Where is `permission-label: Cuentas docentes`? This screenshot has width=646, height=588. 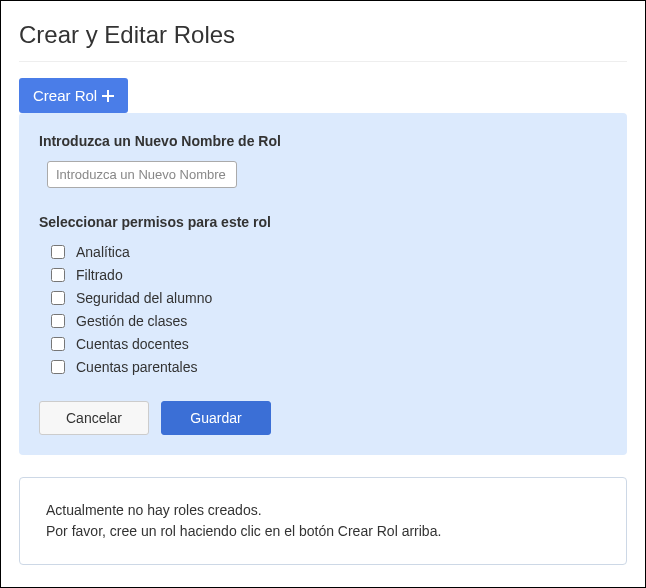 permission-label: Cuentas docentes is located at coordinates (132, 344).